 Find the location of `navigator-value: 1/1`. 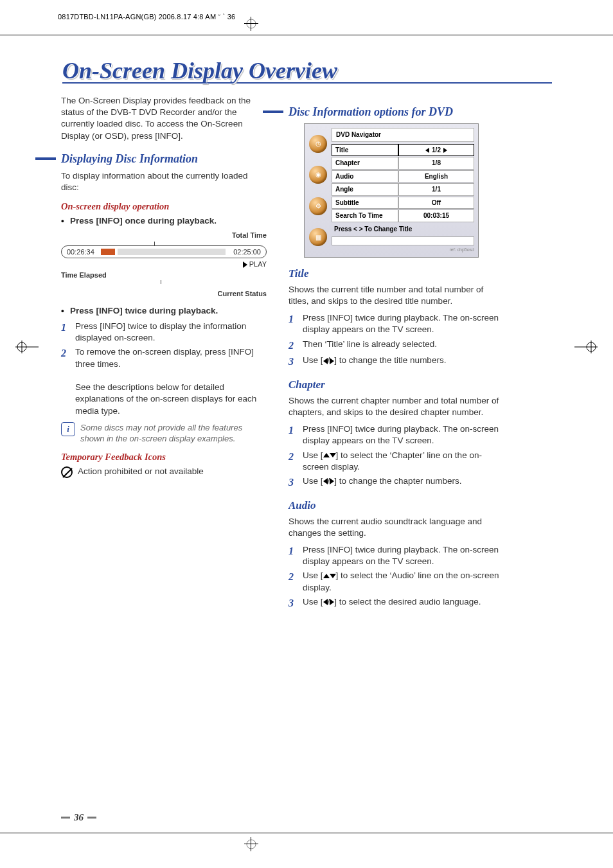

navigator-value: 1/1 is located at coordinates (436, 190).